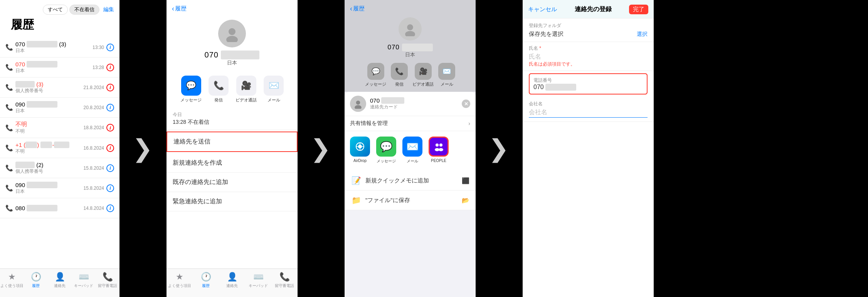 This screenshot has height=297, width=868. Describe the element at coordinates (60, 108) in the screenshot. I see `call-row-4: 📞 090 日本 20.8.2024 i` at that location.